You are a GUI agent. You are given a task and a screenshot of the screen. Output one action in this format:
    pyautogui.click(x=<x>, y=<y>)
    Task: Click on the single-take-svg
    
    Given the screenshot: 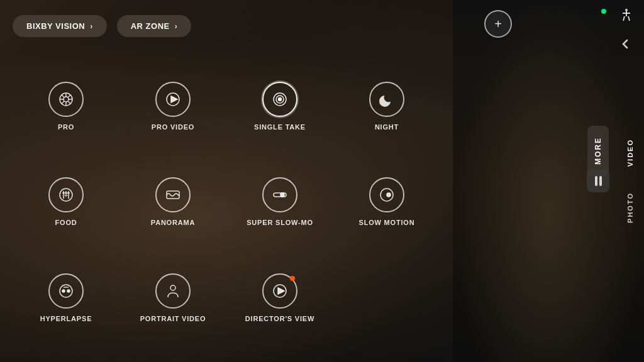 What is the action you would take?
    pyautogui.click(x=280, y=99)
    